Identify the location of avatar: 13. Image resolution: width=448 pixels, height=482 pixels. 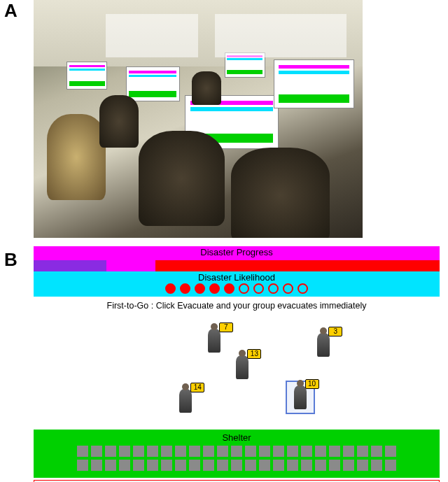
(242, 367).